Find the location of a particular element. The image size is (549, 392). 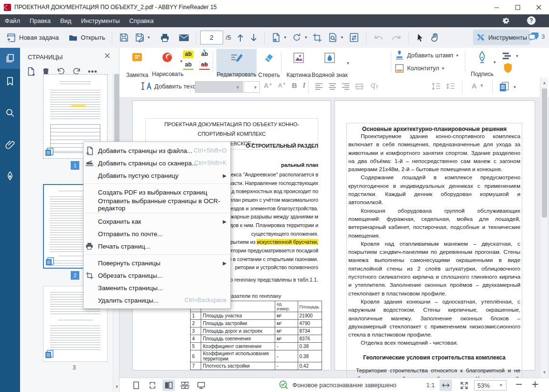

menu-item-send-by-email: Отправить по почте... is located at coordinates (157, 234).